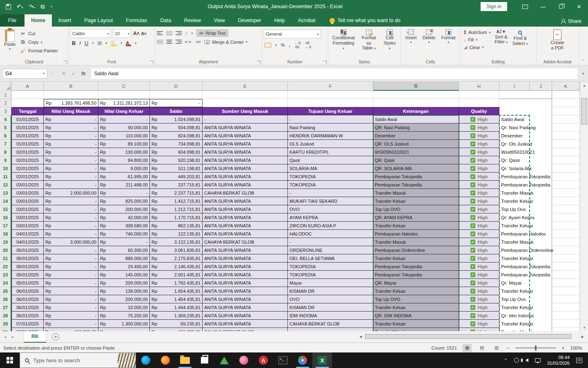 The width and height of the screenshot is (588, 368). What do you see at coordinates (124, 168) in the screenshot?
I see `cell: Rp9.000,00` at bounding box center [124, 168].